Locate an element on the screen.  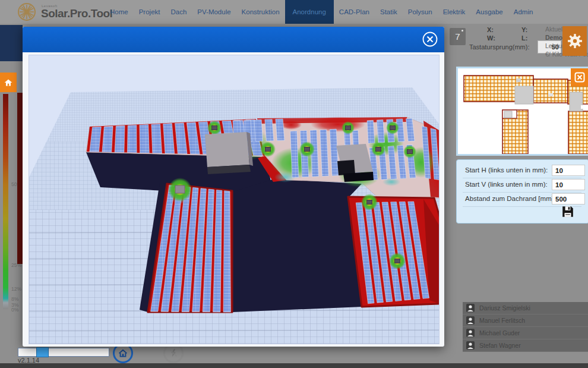
roof-plan-minimap is located at coordinates (522, 111).